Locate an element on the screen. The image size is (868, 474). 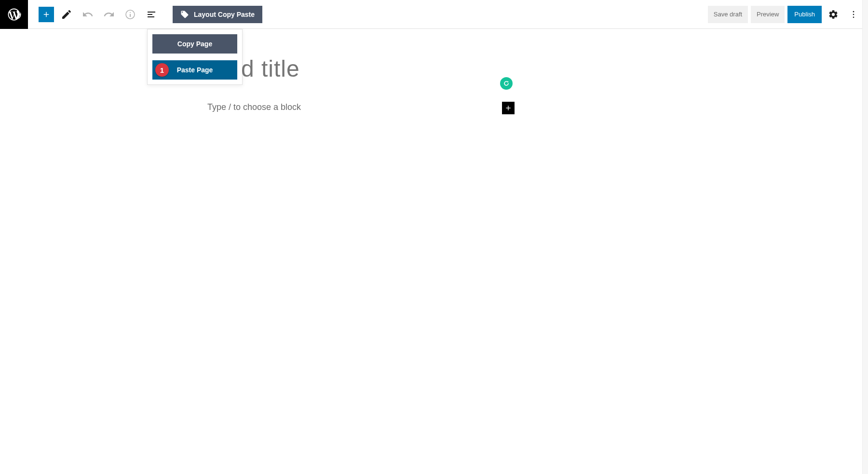
undo-icon is located at coordinates (88, 14).